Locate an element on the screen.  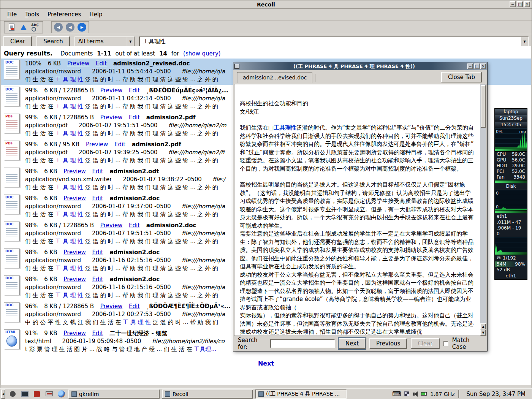
net-title: eth1 is located at coordinates (511, 217).